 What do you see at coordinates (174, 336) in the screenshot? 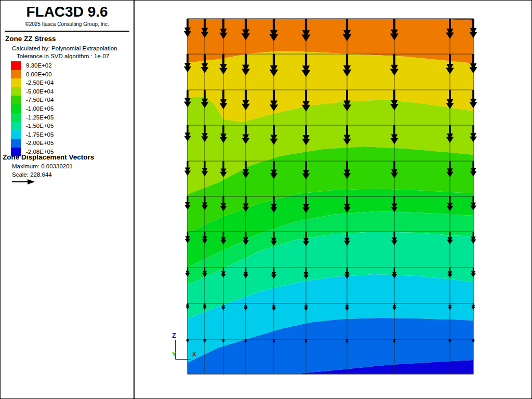
I see `svg-text: Z` at bounding box center [174, 336].